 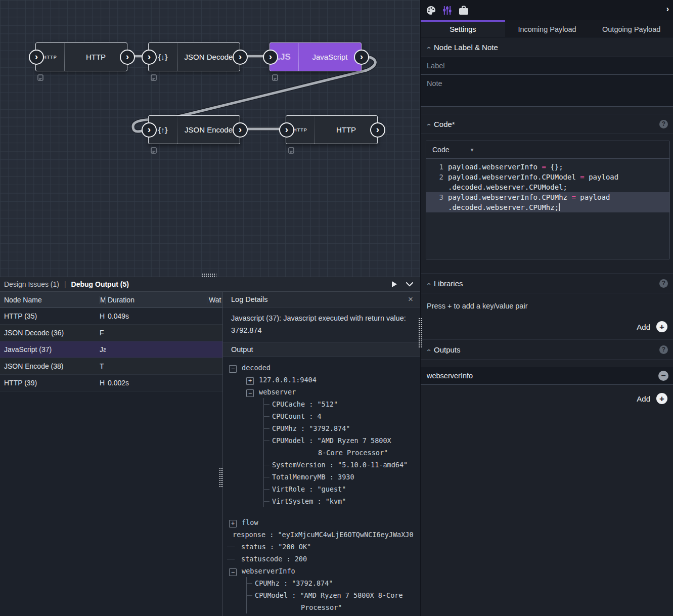 What do you see at coordinates (463, 28) in the screenshot?
I see `tab-settings: Settings` at bounding box center [463, 28].